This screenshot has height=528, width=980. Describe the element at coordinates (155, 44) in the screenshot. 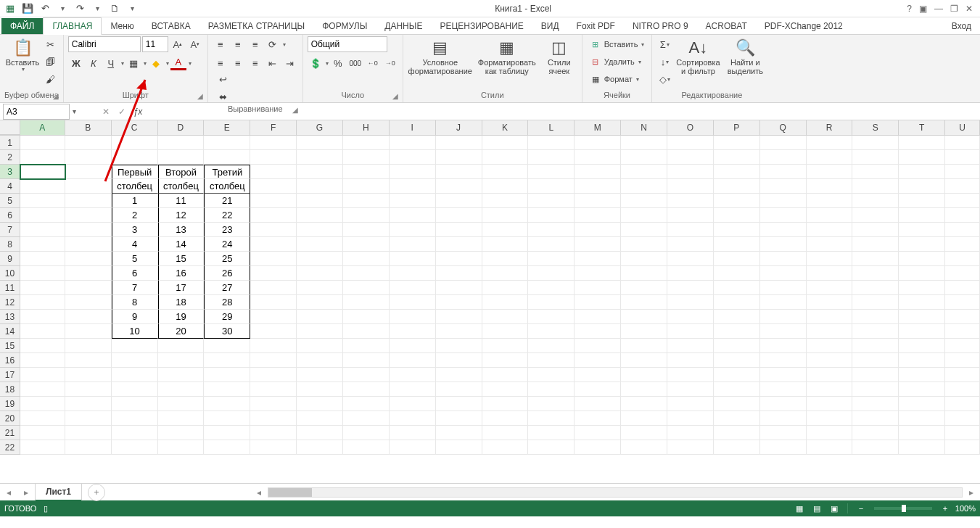

I see `font-size-select` at that location.